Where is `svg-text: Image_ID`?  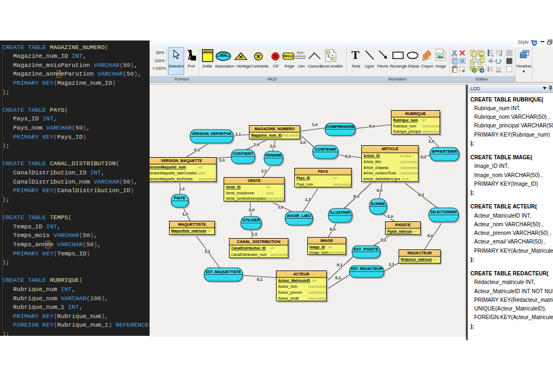
svg-text: Image_ID is located at coordinates (318, 247).